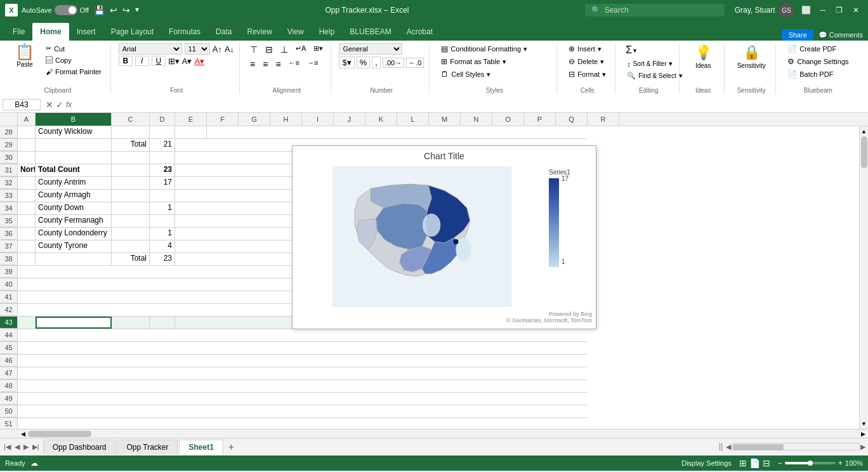 The image size is (868, 472). I want to click on conditional-formatting-dropdown: ▾, so click(525, 49).